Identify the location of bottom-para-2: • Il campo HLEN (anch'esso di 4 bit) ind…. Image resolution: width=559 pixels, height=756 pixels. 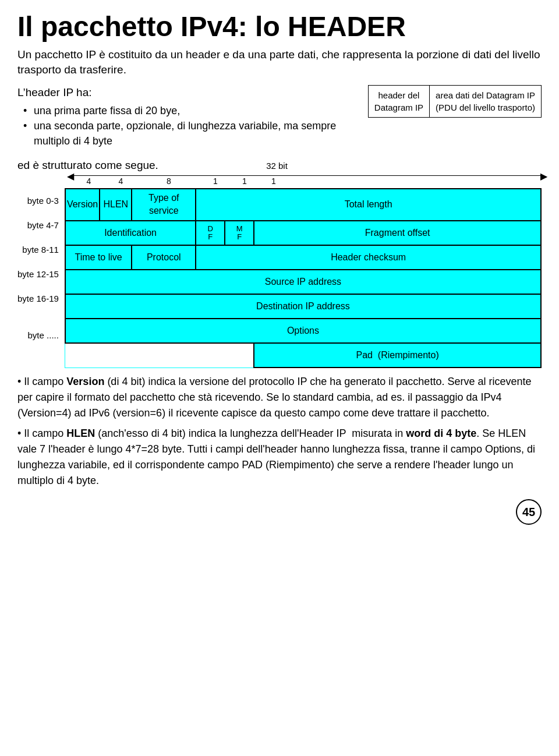
(280, 457).